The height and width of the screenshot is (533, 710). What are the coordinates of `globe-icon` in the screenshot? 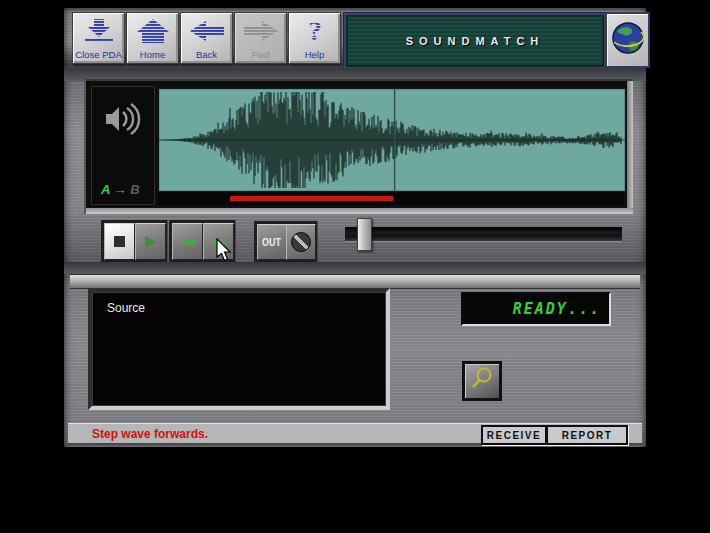 It's located at (628, 40).